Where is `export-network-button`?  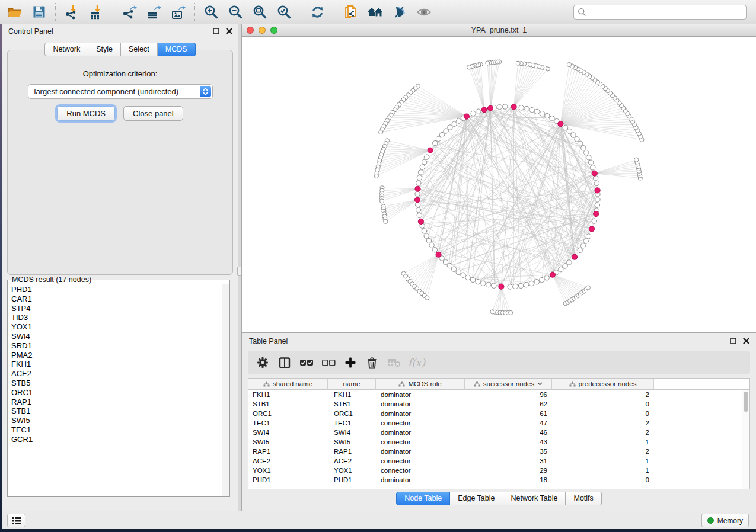 export-network-button is located at coordinates (129, 12).